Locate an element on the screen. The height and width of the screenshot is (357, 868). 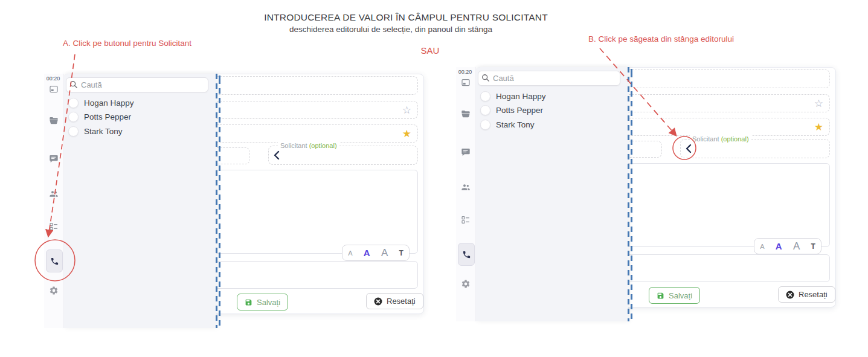
annotation-b-label: B. Click pe săgeata din stânga editorulu… is located at coordinates (661, 39).